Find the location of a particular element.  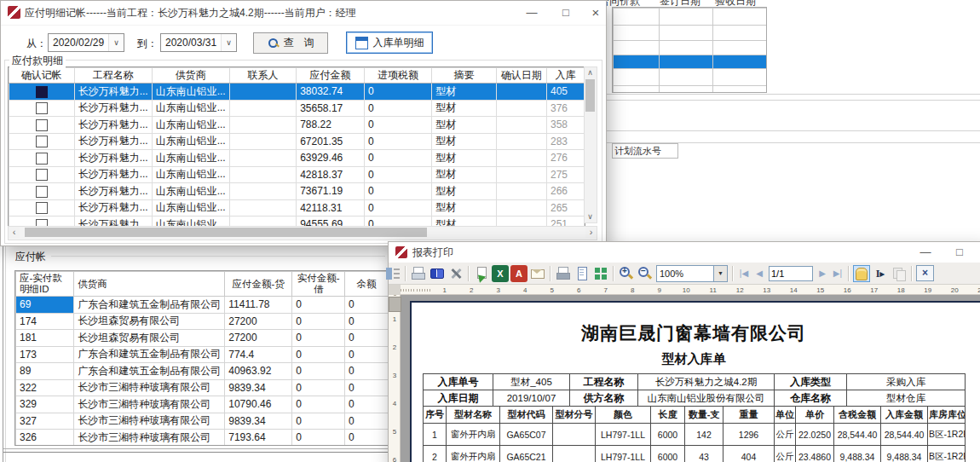

to-date-combo: 2020/03/31 ∨ is located at coordinates (199, 43).